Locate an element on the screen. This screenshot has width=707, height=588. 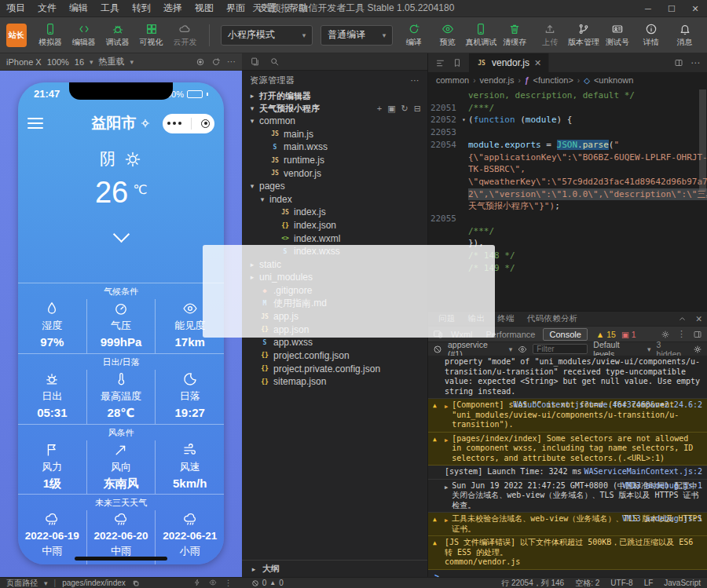
breadcrumb-item: <function> is located at coordinates (553, 80).